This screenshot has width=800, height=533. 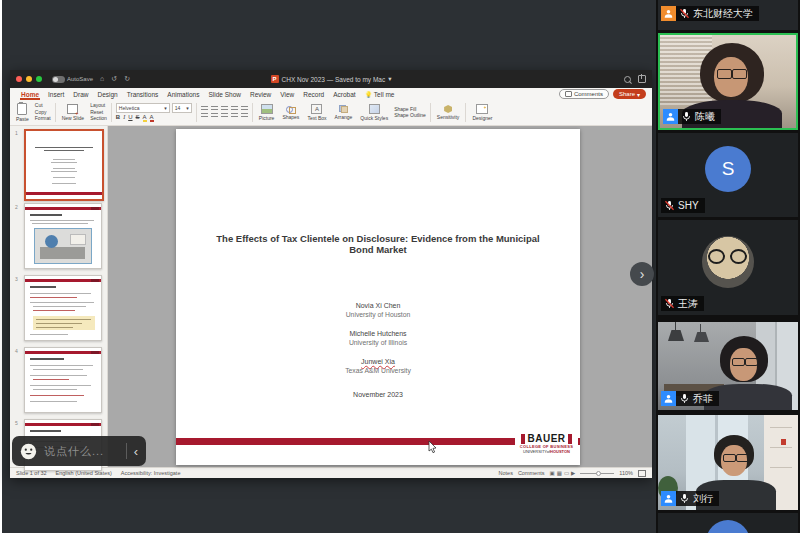 What do you see at coordinates (344, 112) in the screenshot?
I see `arrange-button: Arrange` at bounding box center [344, 112].